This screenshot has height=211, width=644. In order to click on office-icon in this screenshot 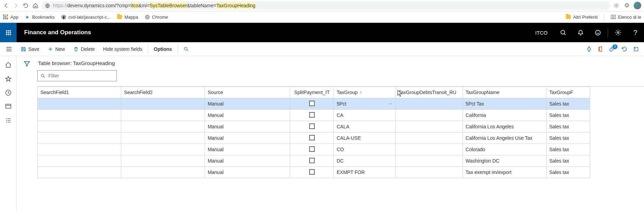, I will do `click(601, 49)`.